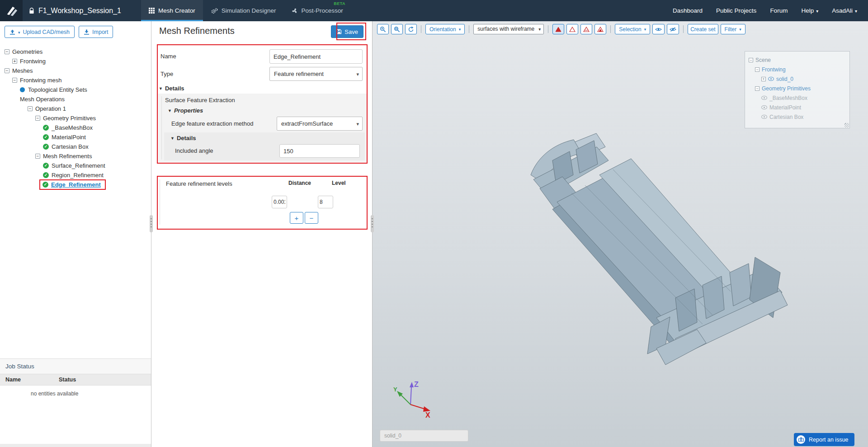  Describe the element at coordinates (797, 117) in the screenshot. I see `scene-item-cartesian-box: Cartesian Box` at that location.